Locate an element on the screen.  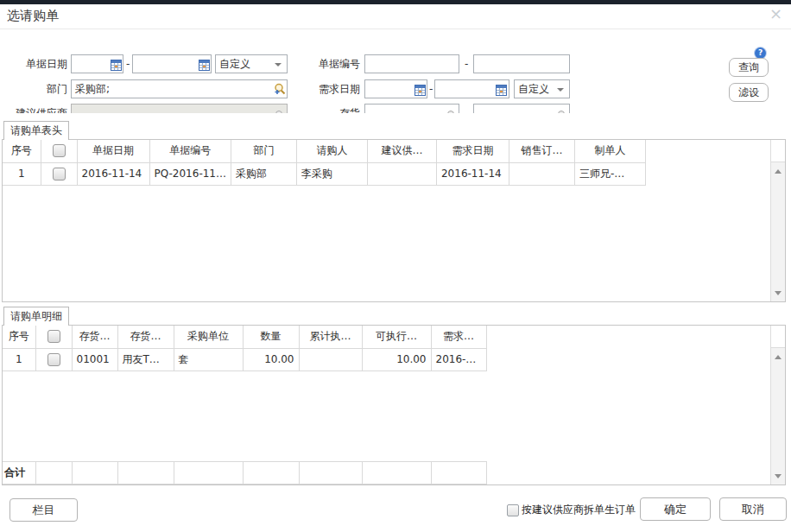
inventory-label: 存货 is located at coordinates (334, 109).